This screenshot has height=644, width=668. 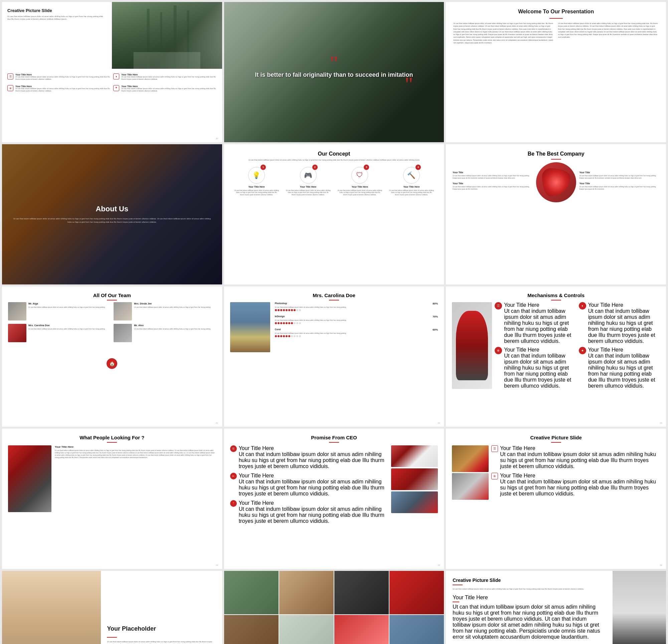 What do you see at coordinates (556, 154) in the screenshot?
I see `best-title: Be The Best Company` at bounding box center [556, 154].